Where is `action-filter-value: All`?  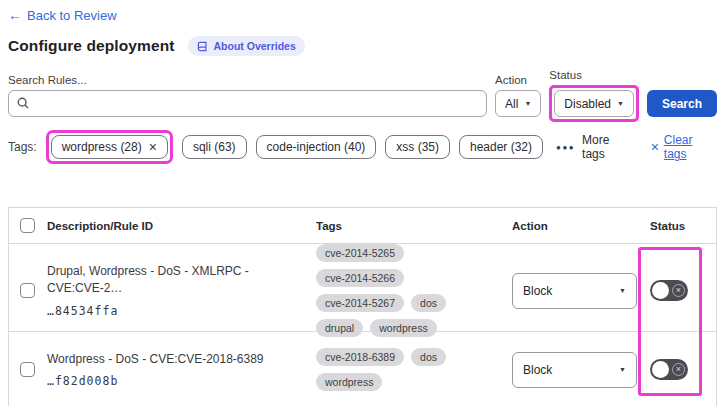 action-filter-value: All is located at coordinates (512, 104).